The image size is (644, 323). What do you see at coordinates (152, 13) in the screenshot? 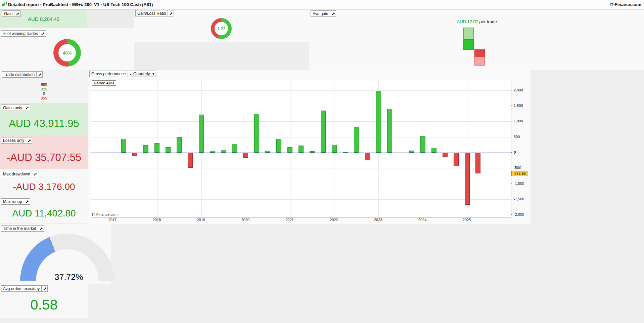
I see `gain-loss-ratio-label: Gain/Loss Ratio` at bounding box center [152, 13].